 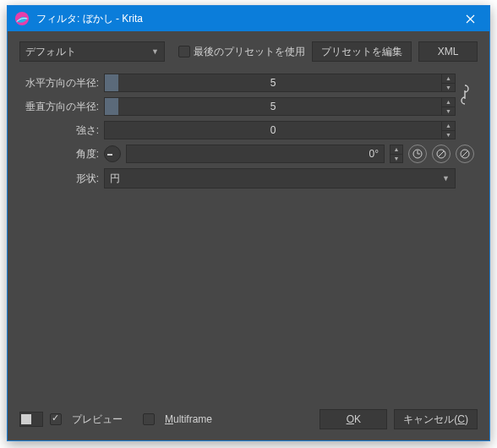 What do you see at coordinates (22, 19) in the screenshot?
I see `app-icon` at bounding box center [22, 19].